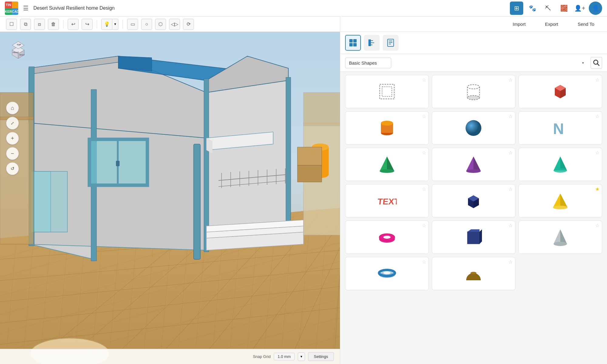 The height and width of the screenshot is (364, 607). What do you see at coordinates (552, 24) in the screenshot?
I see `export-button: Export` at bounding box center [552, 24].